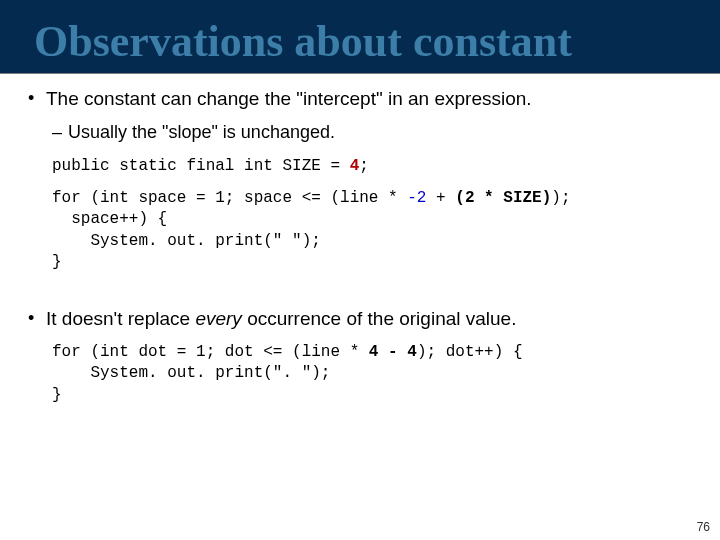 The height and width of the screenshot is (540, 720). What do you see at coordinates (210, 352) in the screenshot?
I see `code-3-l1a: for (int dot = 1; dot <= (line *` at bounding box center [210, 352].